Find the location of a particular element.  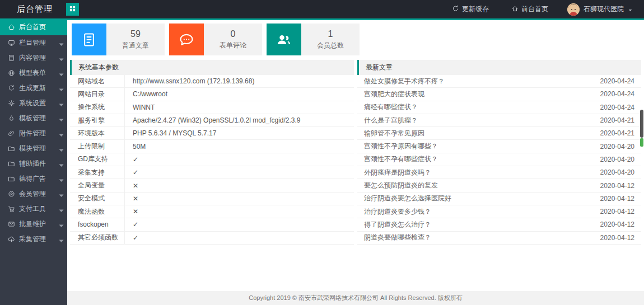

article-title-link: 宫颈肥大的症状表现 is located at coordinates (394, 94).